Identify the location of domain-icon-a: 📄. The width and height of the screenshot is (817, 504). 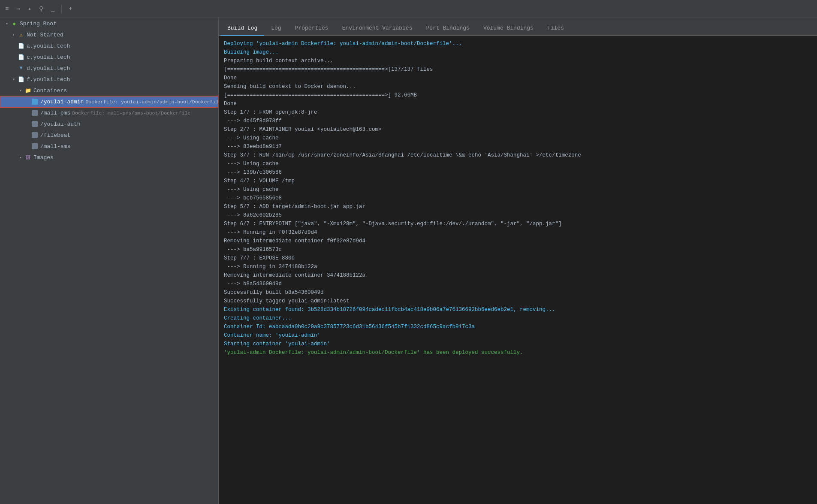
(21, 46).